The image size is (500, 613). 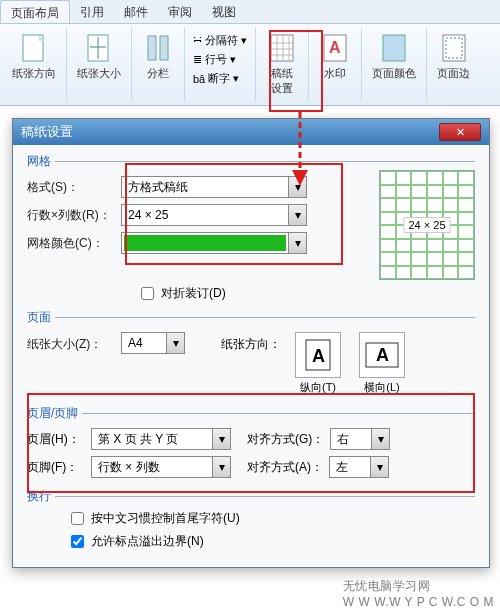 I want to click on wrap-section: 换行 按中文习惯控制首尾字符(U) 允许标点溢出边界(N), so click(x=251, y=526).